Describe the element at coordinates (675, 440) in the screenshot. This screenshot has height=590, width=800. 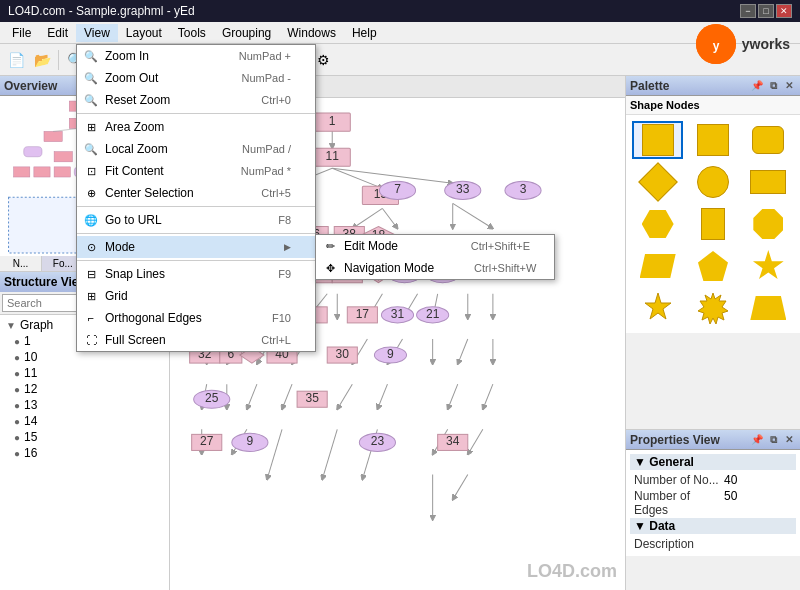
I see `properties-title: Properties View` at that location.